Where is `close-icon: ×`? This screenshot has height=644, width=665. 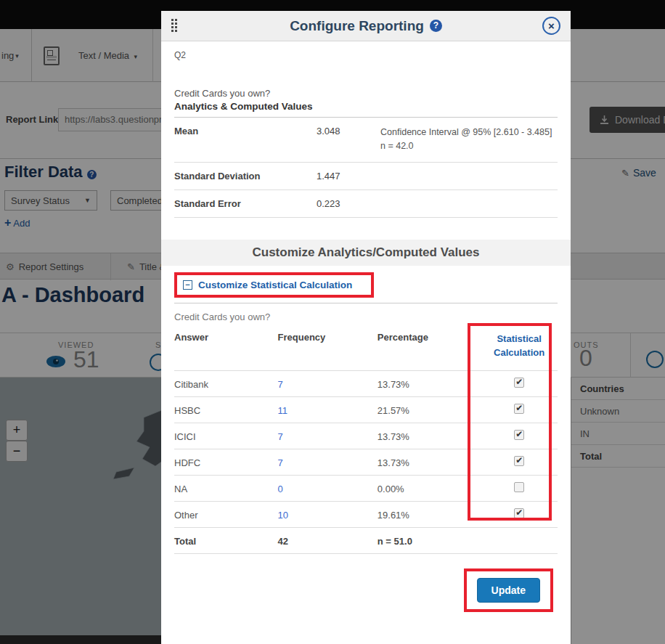
close-icon: × is located at coordinates (552, 26).